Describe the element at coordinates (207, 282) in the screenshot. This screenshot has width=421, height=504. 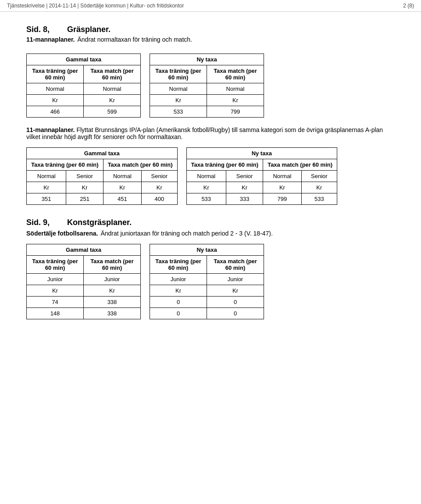
I see `table3-new: Ny taxa Taxa träning (per 60 min) Taxa m…` at that location.